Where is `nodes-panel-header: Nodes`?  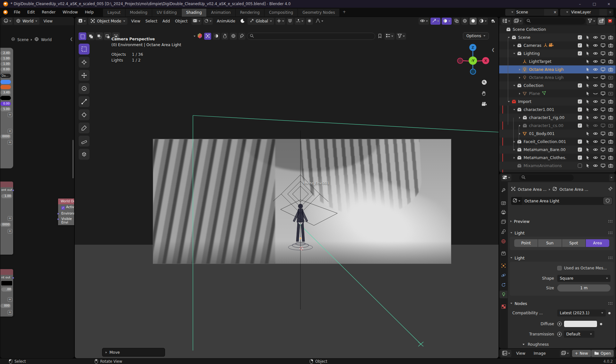 nodes-panel-header: Nodes is located at coordinates (562, 303).